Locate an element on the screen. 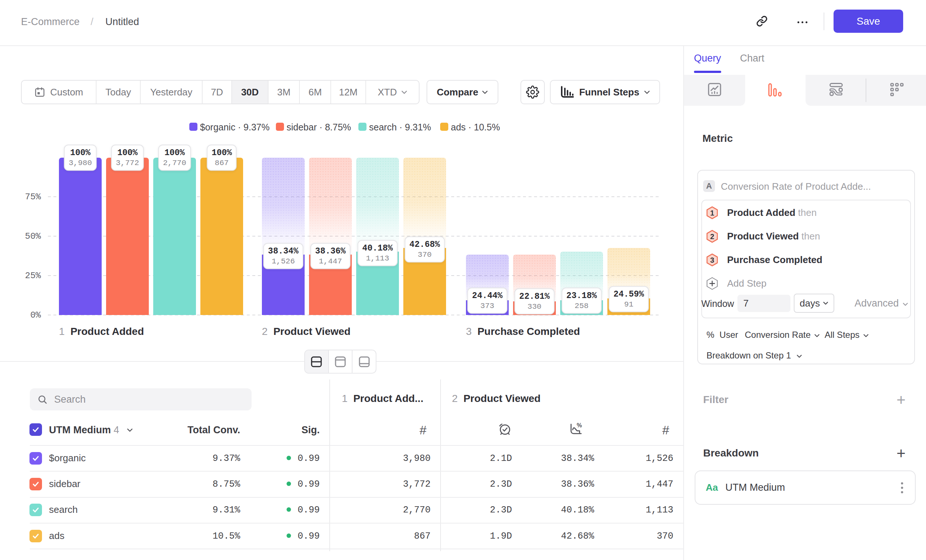  svg-text: 3 is located at coordinates (712, 260).